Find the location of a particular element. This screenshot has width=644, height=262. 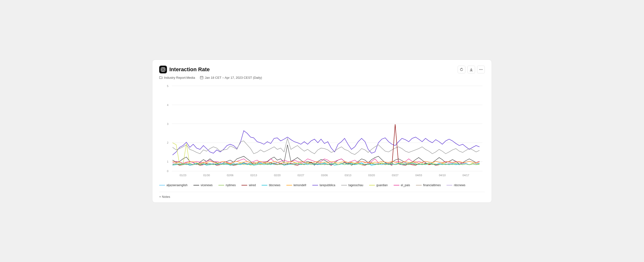

svg-text: 2 is located at coordinates (168, 143).